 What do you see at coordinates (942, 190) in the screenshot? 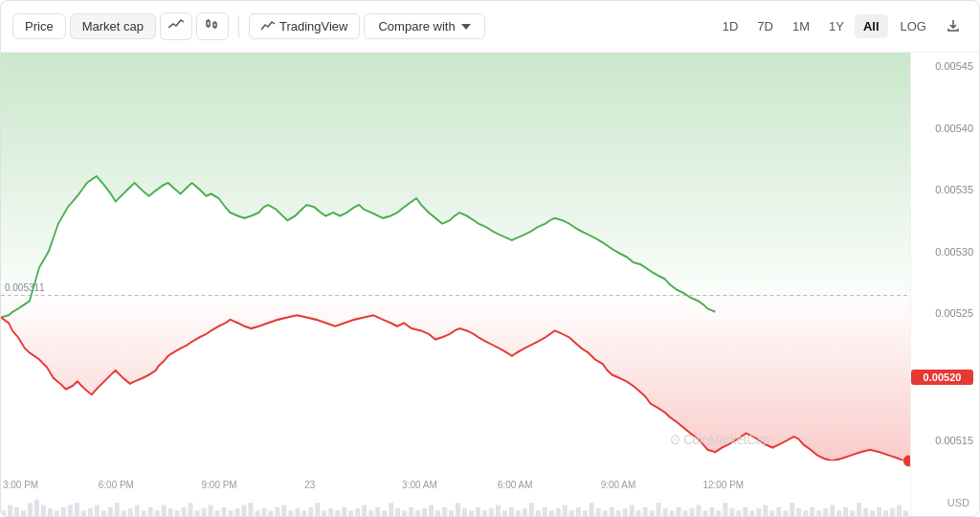
I see `y-label-3: 0.00535` at bounding box center [942, 190].